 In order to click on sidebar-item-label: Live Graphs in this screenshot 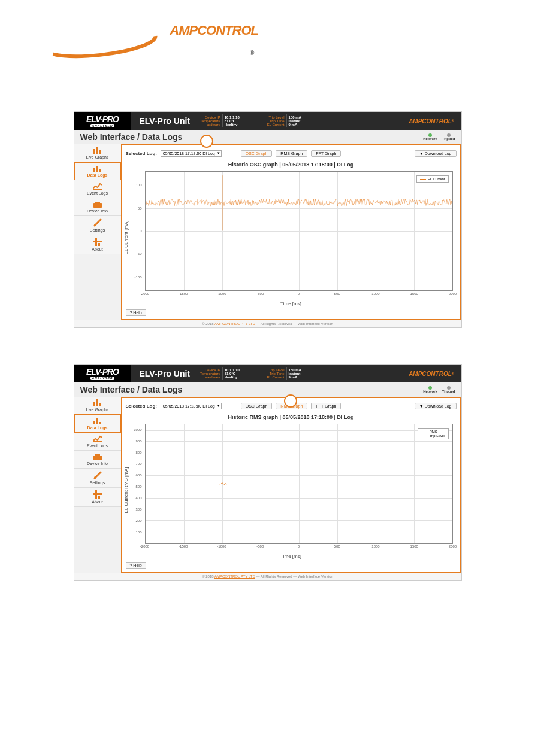, I will do `click(98, 409)`.